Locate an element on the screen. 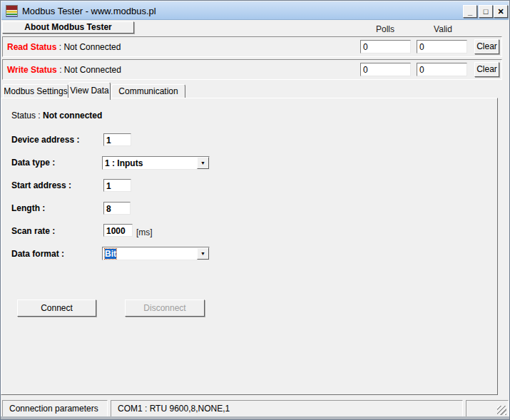 This screenshot has width=510, height=420. start-address-input: 1 is located at coordinates (117, 185).